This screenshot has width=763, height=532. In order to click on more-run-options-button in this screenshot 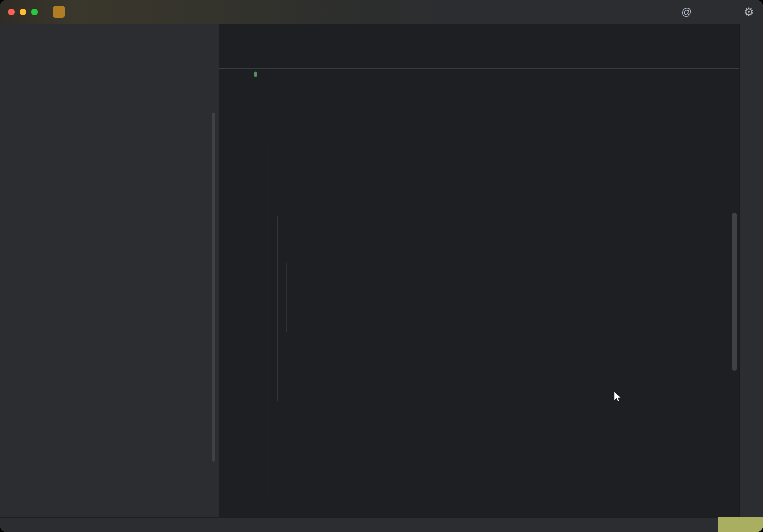, I will do `click(538, 12)`.